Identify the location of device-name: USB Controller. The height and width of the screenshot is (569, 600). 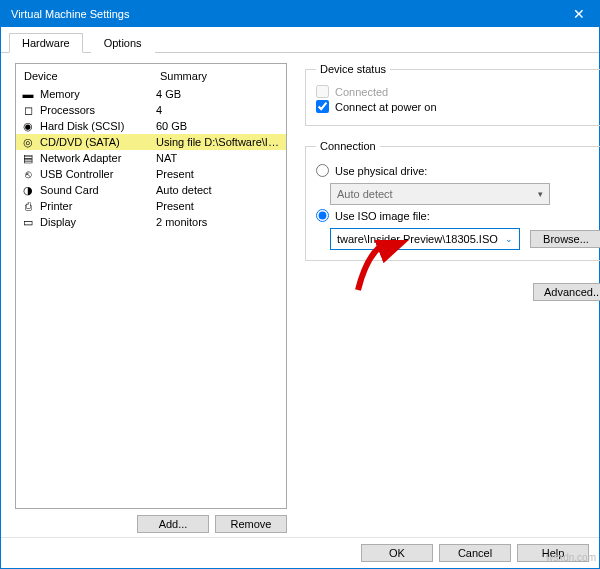
(98, 174).